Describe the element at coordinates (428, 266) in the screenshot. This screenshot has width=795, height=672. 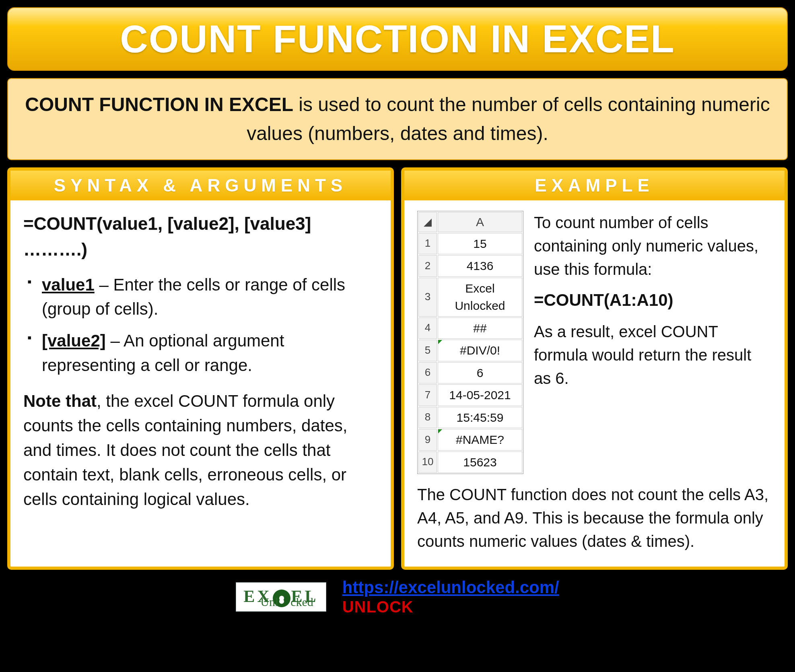
I see `row-head: 2` at that location.